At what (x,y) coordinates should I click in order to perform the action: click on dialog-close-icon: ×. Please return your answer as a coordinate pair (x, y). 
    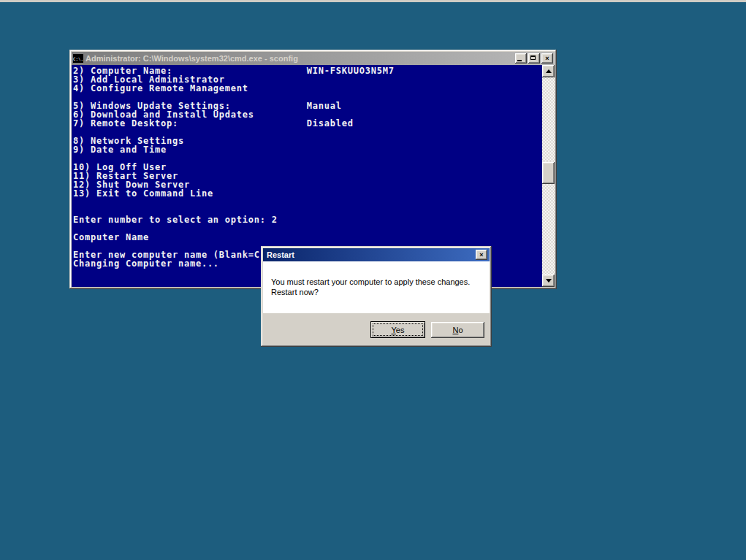
    Looking at the image, I should click on (481, 256).